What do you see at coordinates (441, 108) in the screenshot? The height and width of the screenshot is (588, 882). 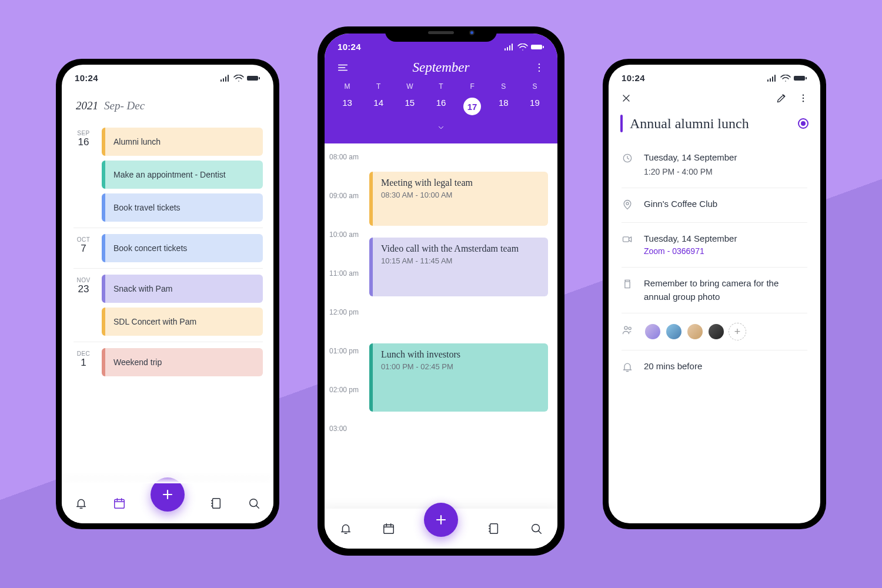 I see `date-cell: 16` at bounding box center [441, 108].